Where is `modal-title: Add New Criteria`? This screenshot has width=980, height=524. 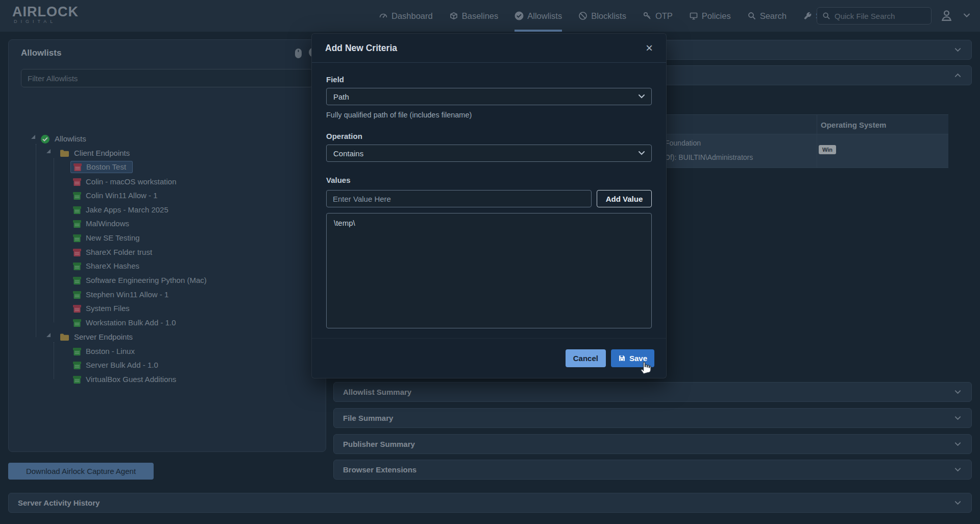 modal-title: Add New Criteria is located at coordinates (361, 48).